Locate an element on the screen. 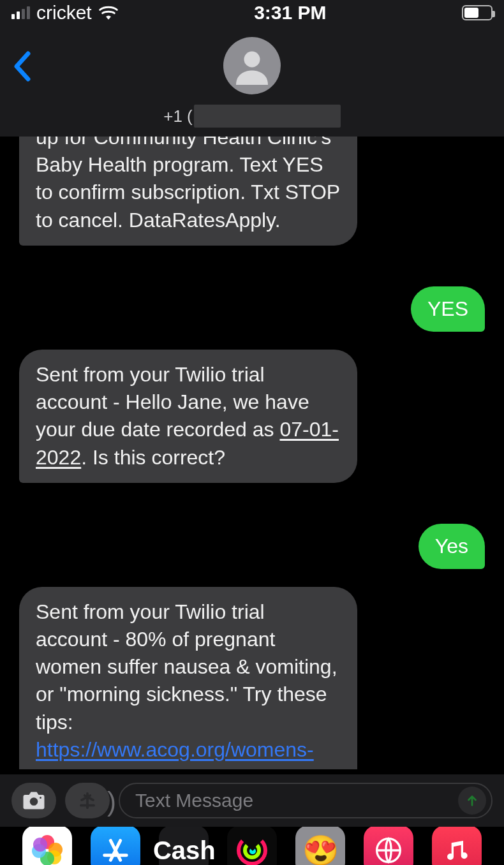  drawer-paren-icon: ) is located at coordinates (112, 802).